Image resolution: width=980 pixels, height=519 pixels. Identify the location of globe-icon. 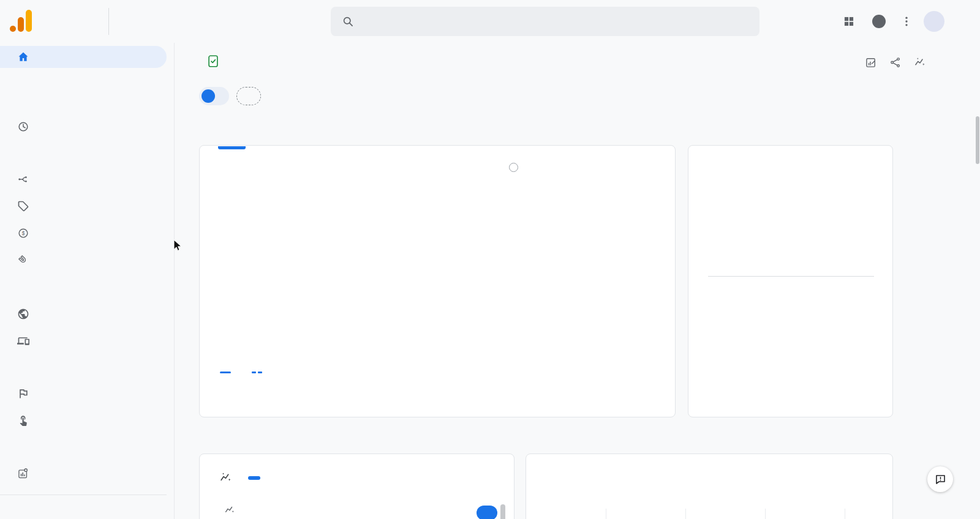
(23, 314).